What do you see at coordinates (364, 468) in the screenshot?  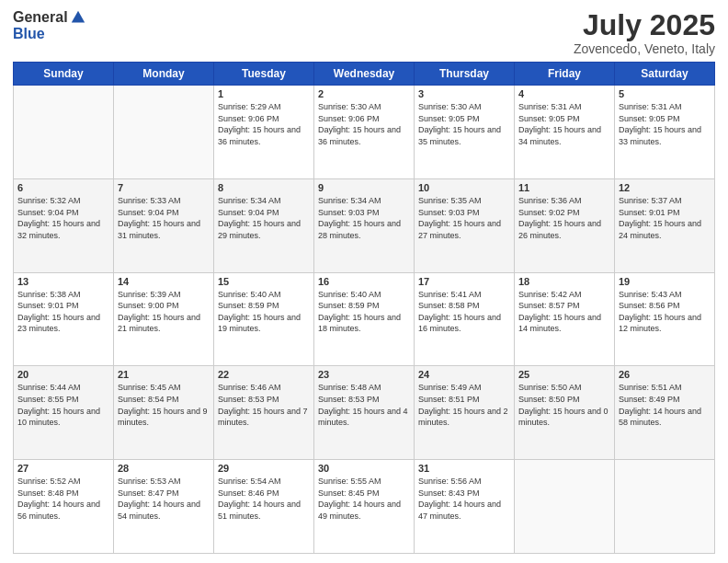 I see `day-number: 30` at bounding box center [364, 468].